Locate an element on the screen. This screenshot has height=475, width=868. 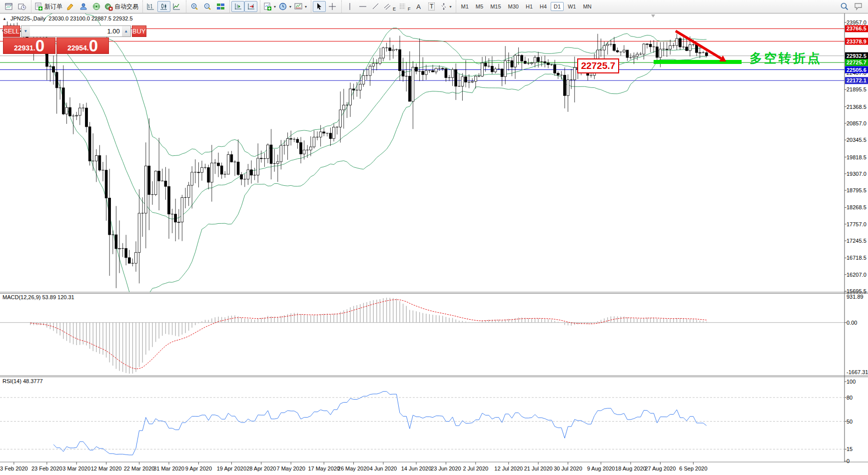
experts-button is located at coordinates (83, 6).